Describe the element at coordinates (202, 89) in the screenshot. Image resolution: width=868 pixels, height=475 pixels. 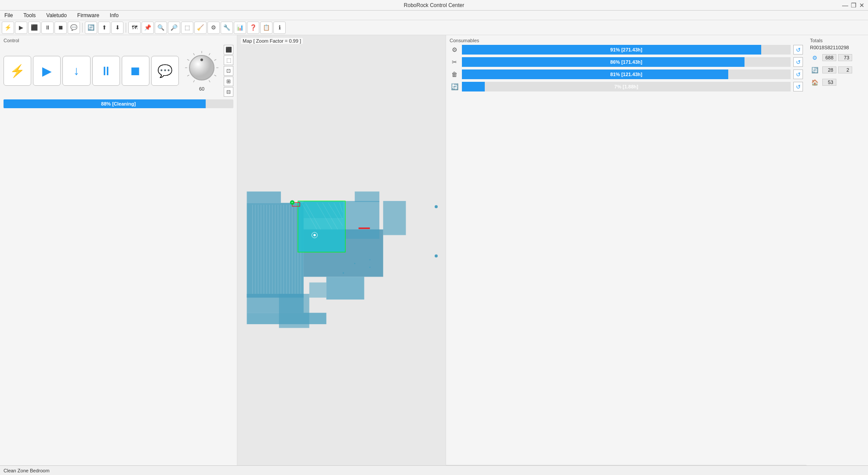
I see `knob-value: 60` at that location.